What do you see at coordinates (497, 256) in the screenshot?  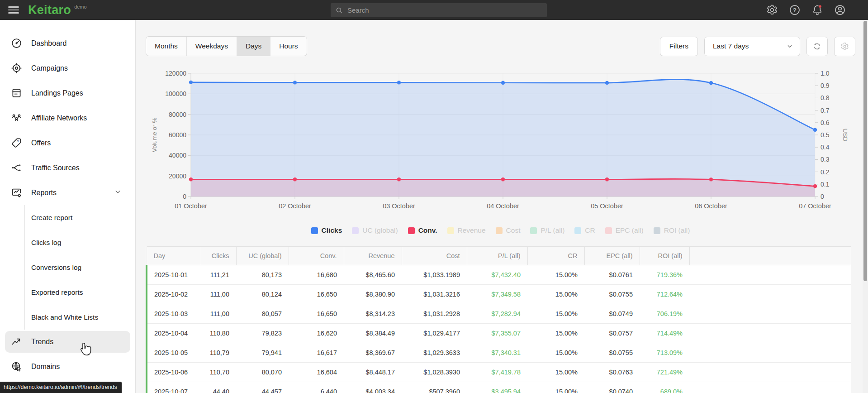 I see `column-header-p-l-all: P/L (all)` at bounding box center [497, 256].